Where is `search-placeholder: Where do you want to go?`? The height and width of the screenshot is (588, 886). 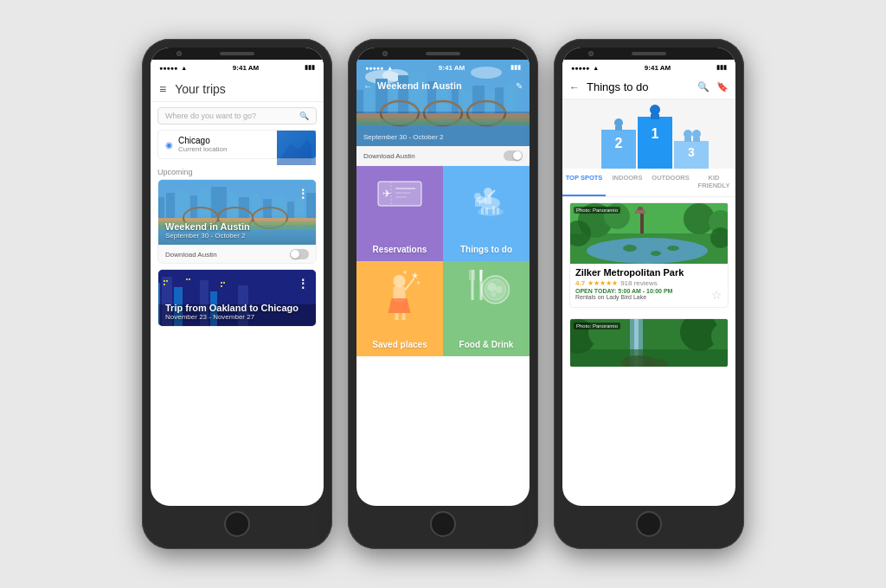 search-placeholder: Where do you want to go? is located at coordinates (232, 116).